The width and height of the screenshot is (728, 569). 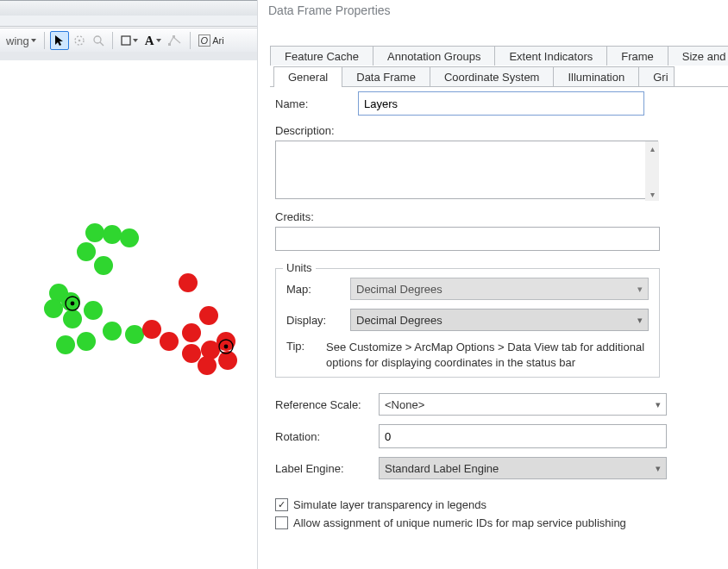 What do you see at coordinates (317, 103) in the screenshot?
I see `name-label: Name:` at bounding box center [317, 103].